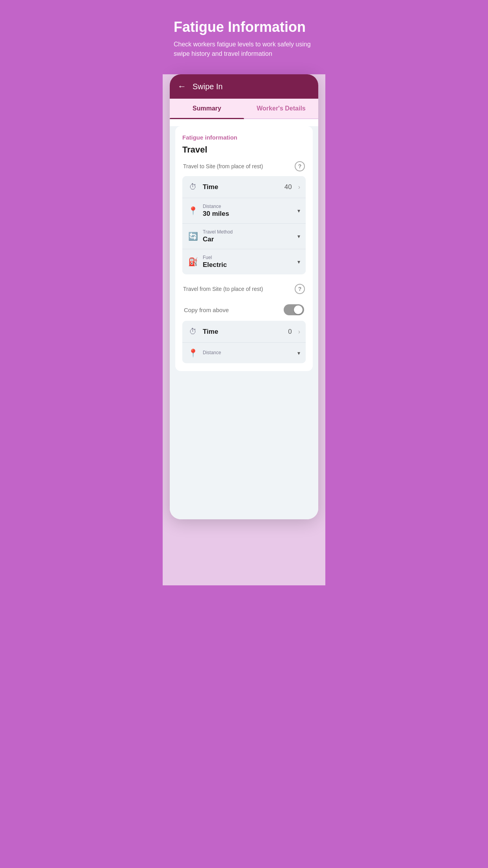 The image size is (488, 868). Describe the element at coordinates (223, 166) in the screenshot. I see `travel-to-site-label: Travel to Site (from place of rest)` at that location.